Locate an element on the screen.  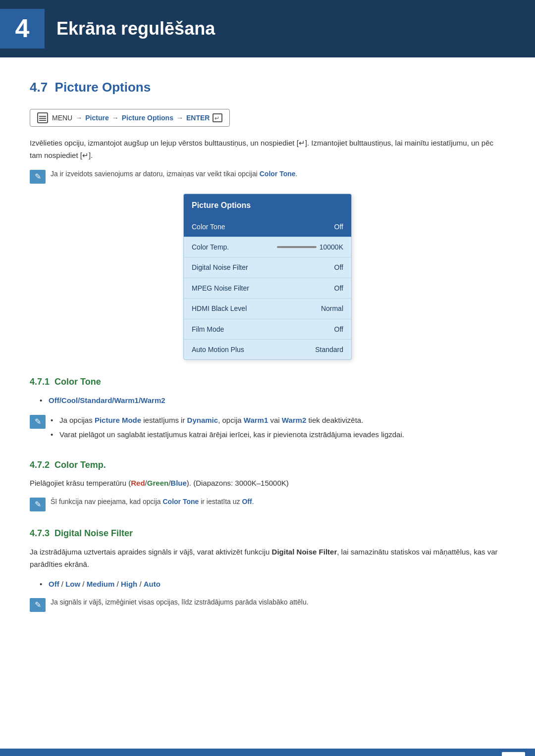
footer-page-number: 115 is located at coordinates (513, 754).